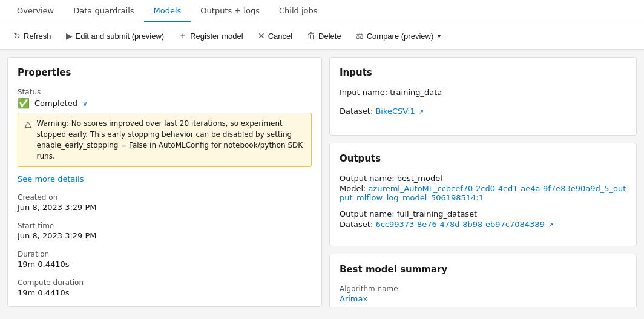  Describe the element at coordinates (165, 226) in the screenshot. I see `start-time-label: Start time` at that location.